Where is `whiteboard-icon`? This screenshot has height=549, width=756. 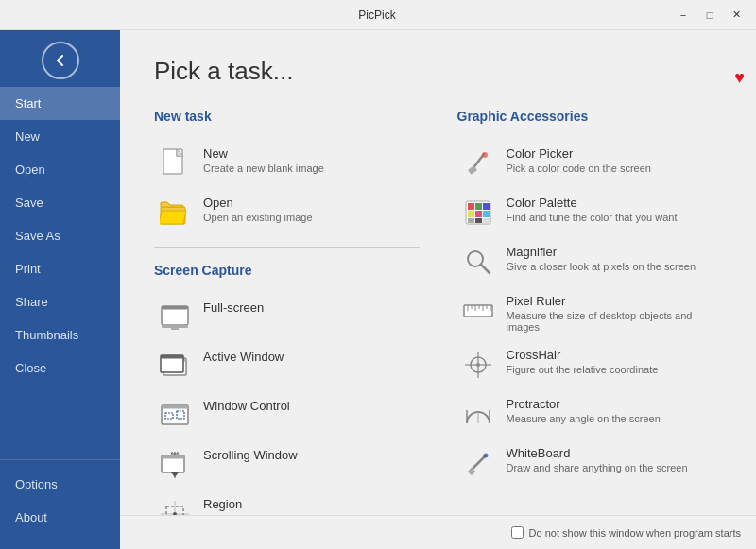 whiteboard-icon is located at coordinates (478, 463).